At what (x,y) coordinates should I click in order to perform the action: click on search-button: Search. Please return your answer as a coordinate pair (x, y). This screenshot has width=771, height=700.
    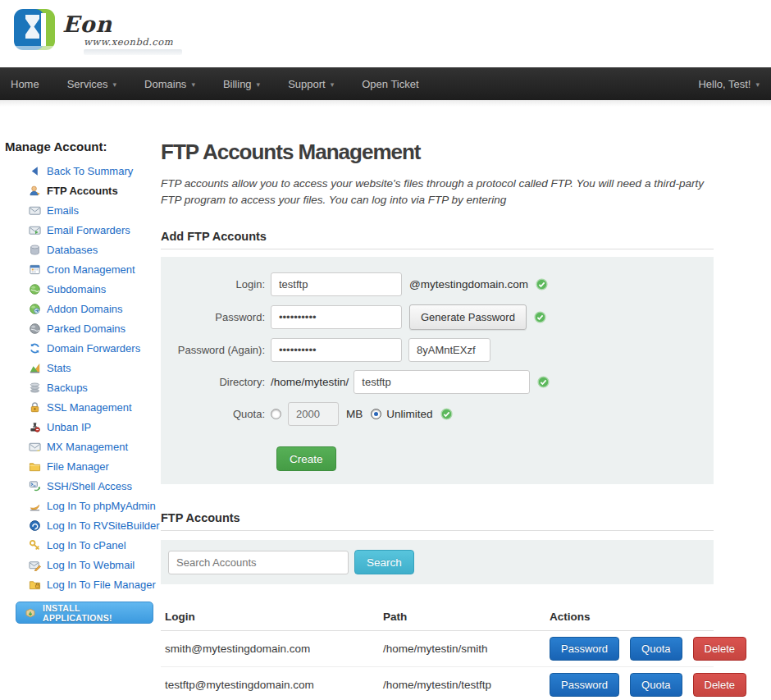
    Looking at the image, I should click on (384, 562).